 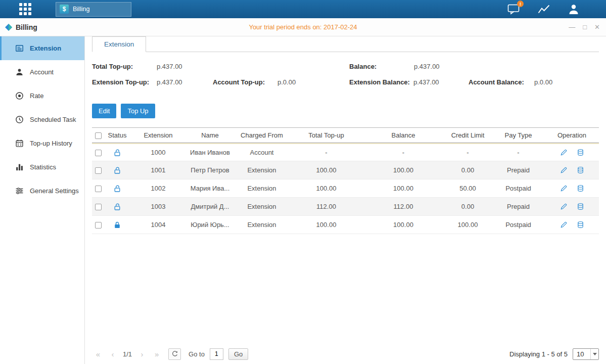 I want to click on summary-account-balance: Account Balance: p.0.00, so click(x=510, y=82).